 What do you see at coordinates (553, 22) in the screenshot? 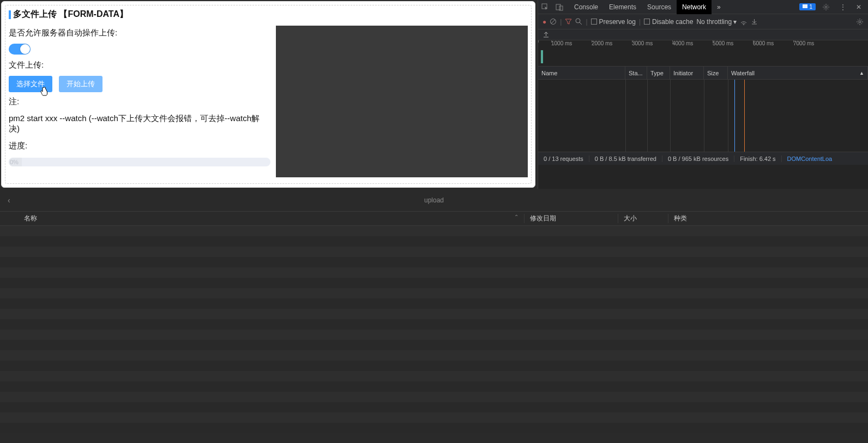
I see `clear-icon` at bounding box center [553, 22].